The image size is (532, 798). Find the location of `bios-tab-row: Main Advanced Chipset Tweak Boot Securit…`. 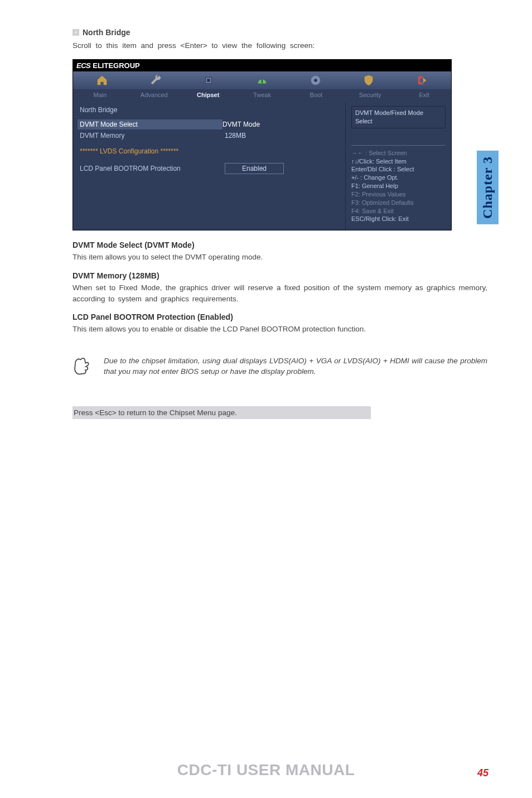

bios-tab-row: Main Advanced Chipset Tweak Boot Securit… is located at coordinates (262, 95).